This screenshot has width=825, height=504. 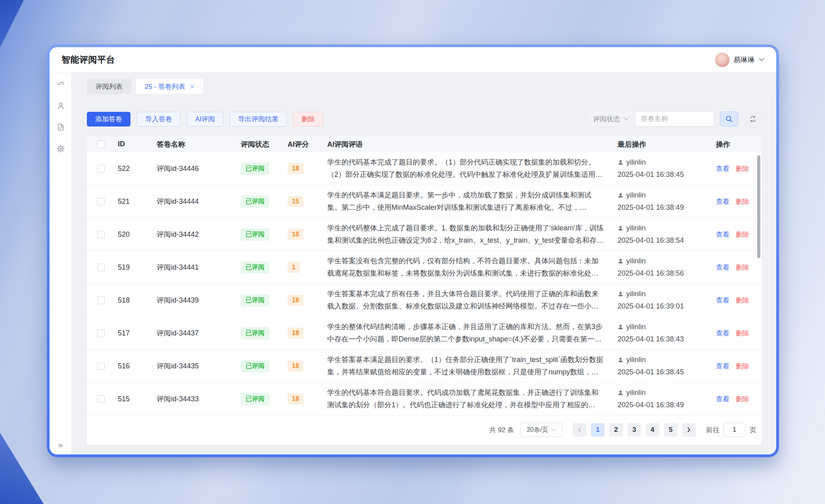 What do you see at coordinates (753, 119) in the screenshot?
I see `refresh-button` at bounding box center [753, 119].